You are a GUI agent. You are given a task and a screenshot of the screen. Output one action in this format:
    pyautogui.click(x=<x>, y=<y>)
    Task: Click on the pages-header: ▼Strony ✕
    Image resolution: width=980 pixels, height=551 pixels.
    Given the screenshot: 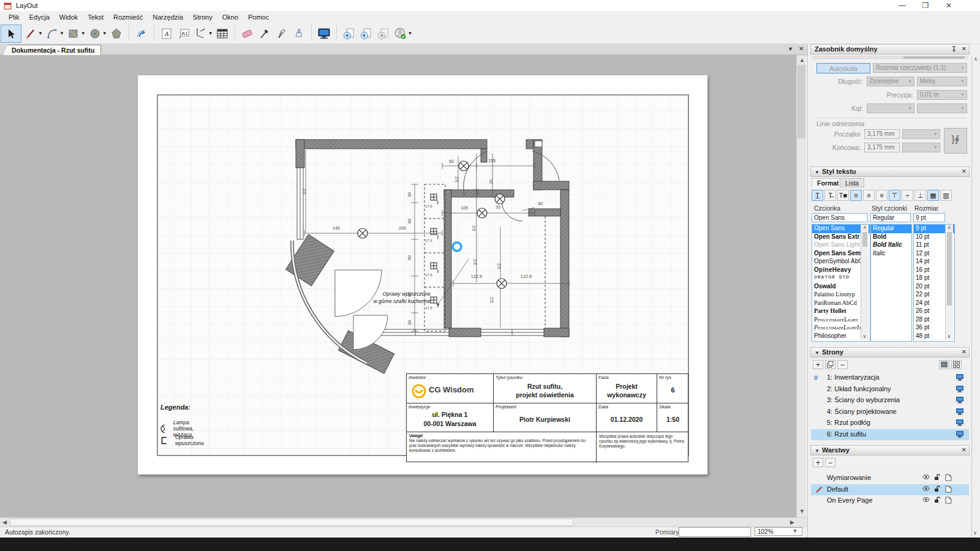 What is the action you would take?
    pyautogui.click(x=890, y=353)
    